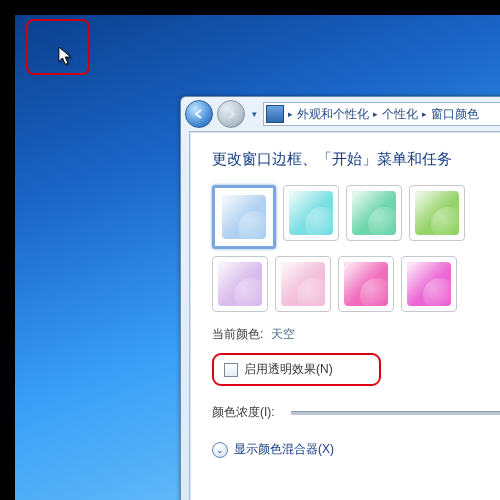 The width and height of the screenshot is (500, 500). Describe the element at coordinates (231, 114) in the screenshot. I see `nav-forward-button` at that location.